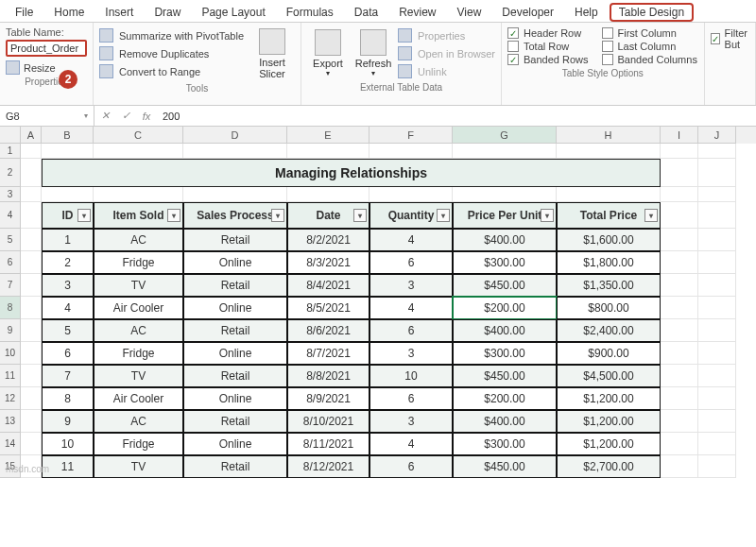  What do you see at coordinates (730, 39) in the screenshot?
I see `chk-filter-button: ✓Filter But` at bounding box center [730, 39].